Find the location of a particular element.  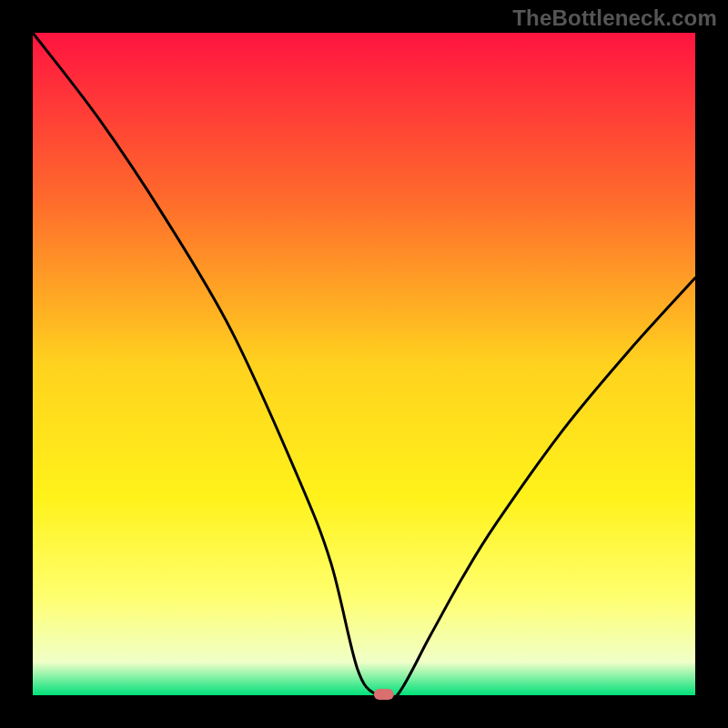

watermark-text: TheBottleneck.com is located at coordinates (615, 18).